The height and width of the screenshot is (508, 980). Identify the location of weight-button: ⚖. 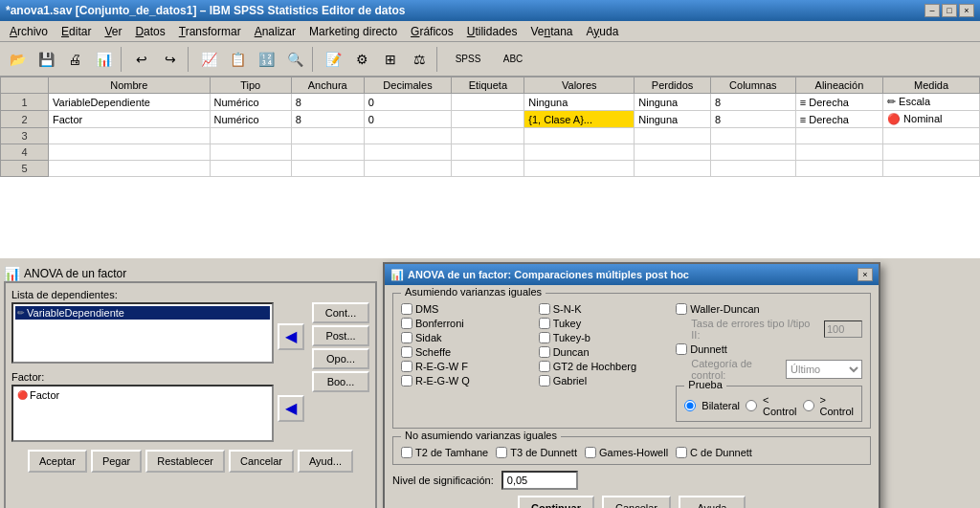
(419, 59).